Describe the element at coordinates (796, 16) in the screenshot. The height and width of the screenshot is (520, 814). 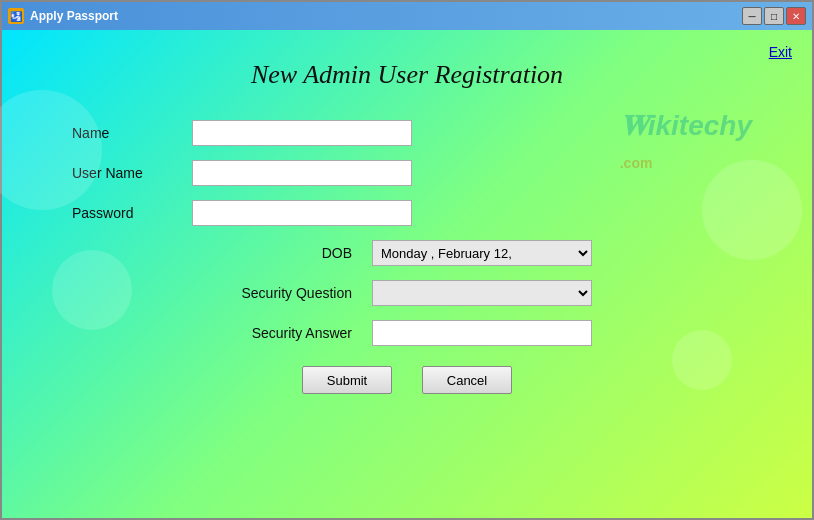
I see `close-button: ✕` at that location.